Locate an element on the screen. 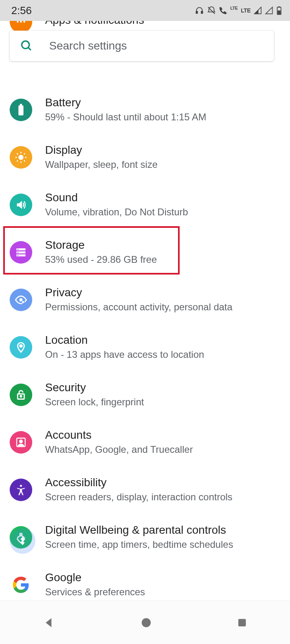 This screenshot has width=290, height=644. security-icon is located at coordinates (21, 395).